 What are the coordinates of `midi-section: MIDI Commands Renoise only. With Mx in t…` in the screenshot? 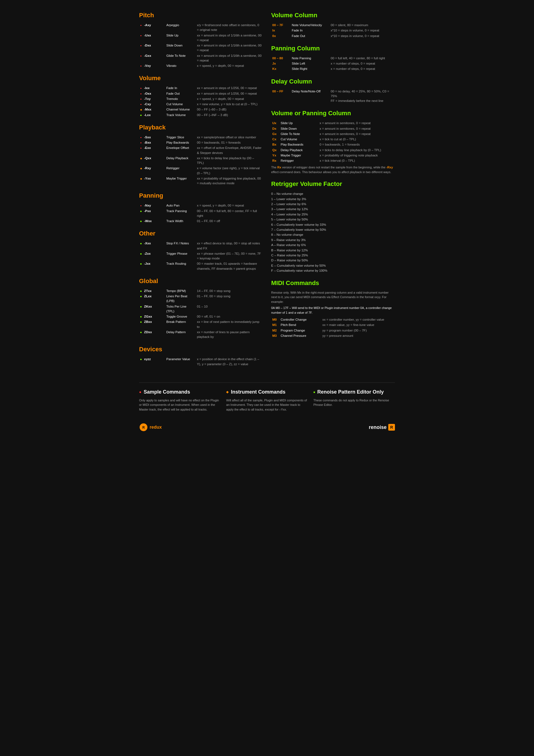 It's located at (333, 309).